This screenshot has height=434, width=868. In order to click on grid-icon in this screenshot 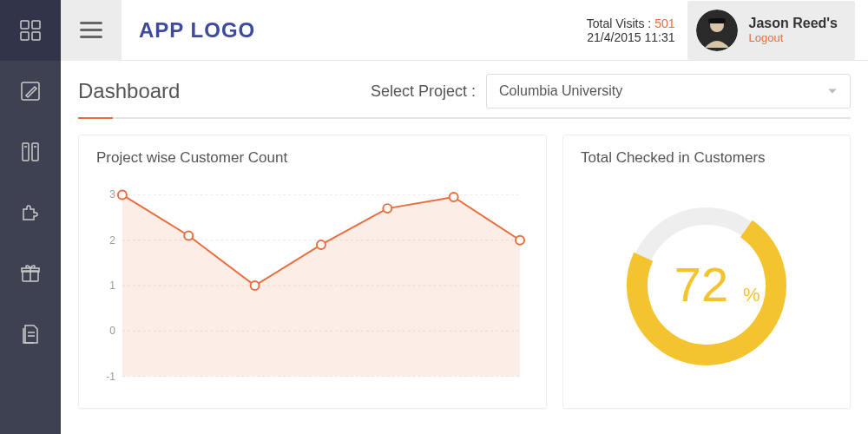, I will do `click(30, 30)`.